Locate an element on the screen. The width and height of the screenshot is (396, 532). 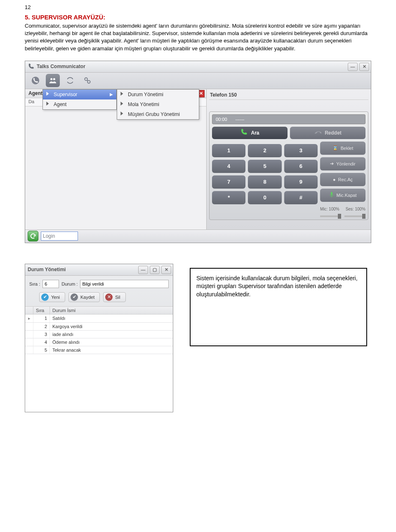
call-time: 00:00 is located at coordinates (222, 119).